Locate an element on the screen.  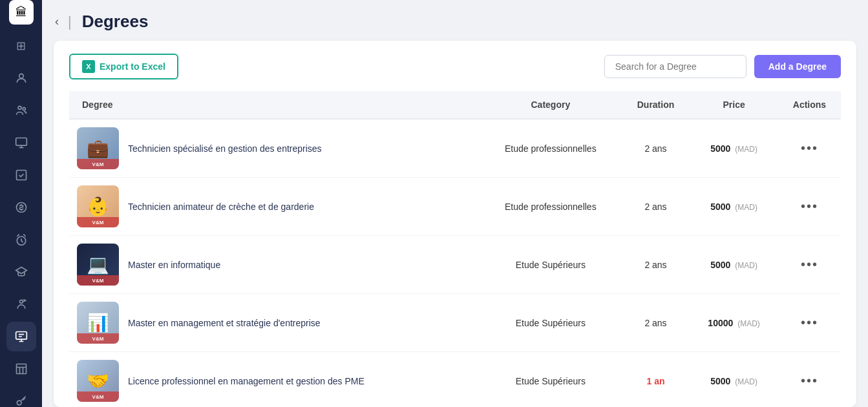
sidebar-item-certificate is located at coordinates (21, 337).